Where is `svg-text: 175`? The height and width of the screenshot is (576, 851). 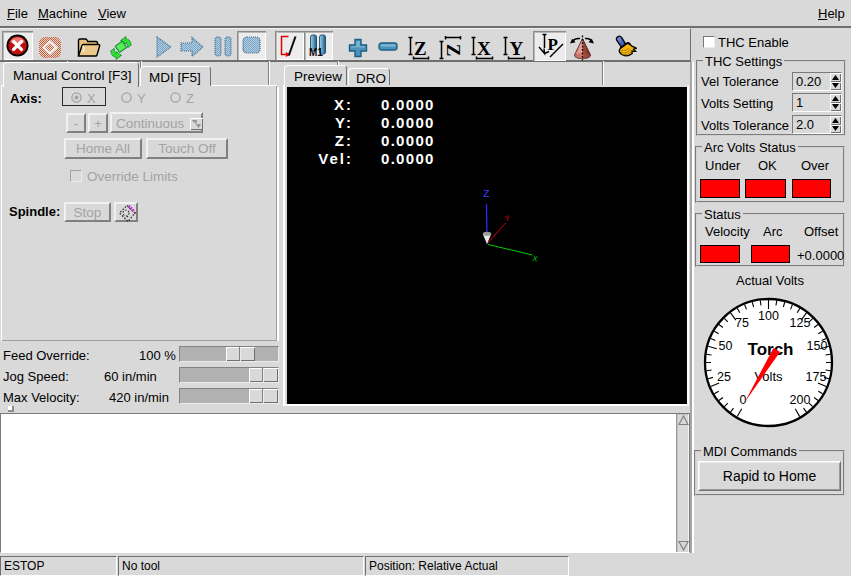 svg-text: 175 is located at coordinates (816, 377).